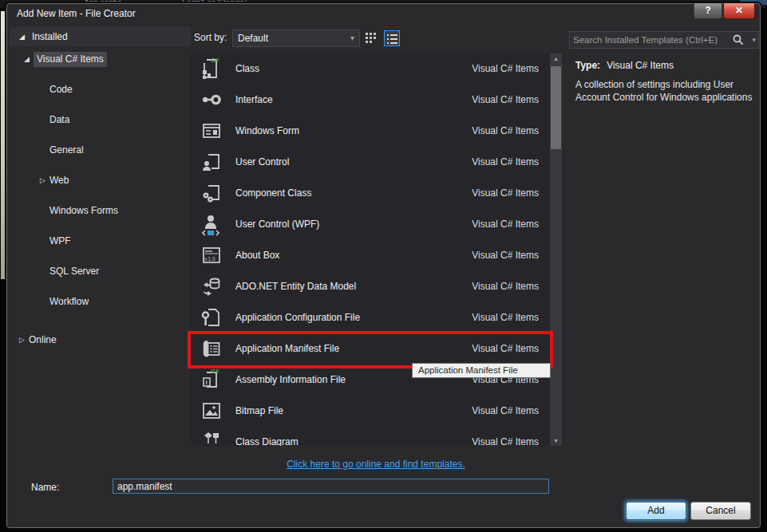 The height and width of the screenshot is (532, 767). I want to click on template-name: Bitmap File, so click(259, 412).